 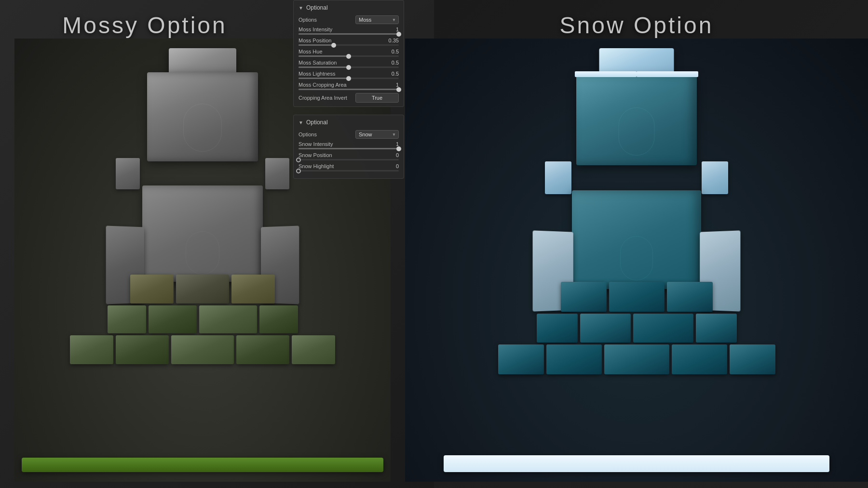 I want to click on moss-options-select: Moss Snow None, so click(x=377, y=20).